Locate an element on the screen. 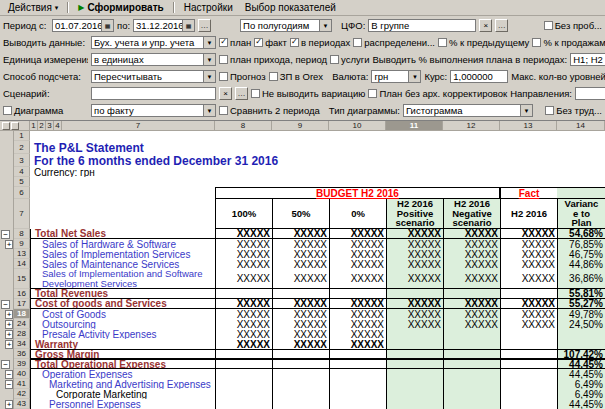 The width and height of the screenshot is (605, 409). row-number: 43 is located at coordinates (22, 404).